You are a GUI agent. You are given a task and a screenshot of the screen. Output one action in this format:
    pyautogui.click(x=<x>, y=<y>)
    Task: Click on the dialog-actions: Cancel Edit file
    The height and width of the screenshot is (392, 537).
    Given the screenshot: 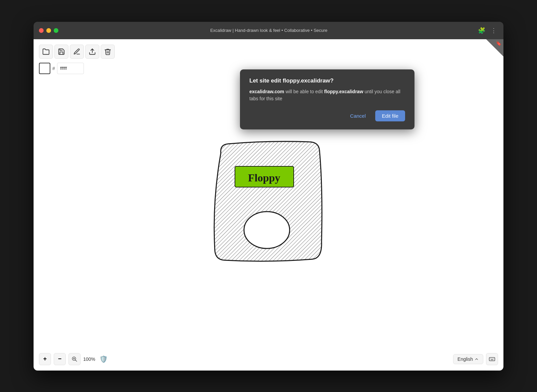 What is the action you would take?
    pyautogui.click(x=327, y=116)
    